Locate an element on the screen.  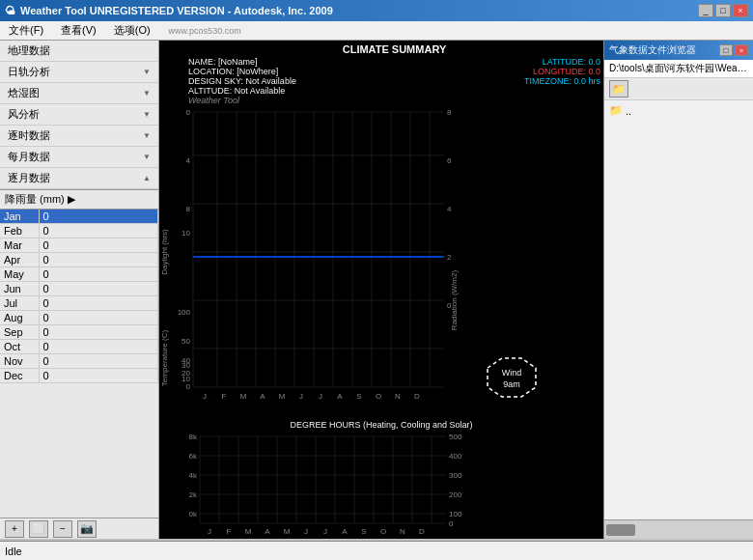
minimize-button: _ is located at coordinates (706, 11).